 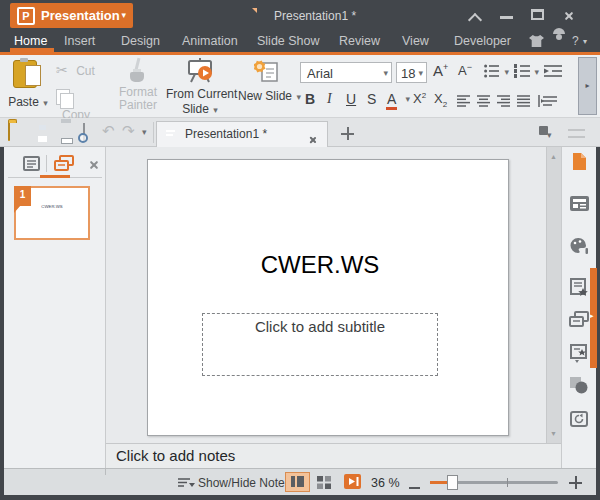 I want to click on cut-button: ✂ Cut, so click(x=82, y=71).